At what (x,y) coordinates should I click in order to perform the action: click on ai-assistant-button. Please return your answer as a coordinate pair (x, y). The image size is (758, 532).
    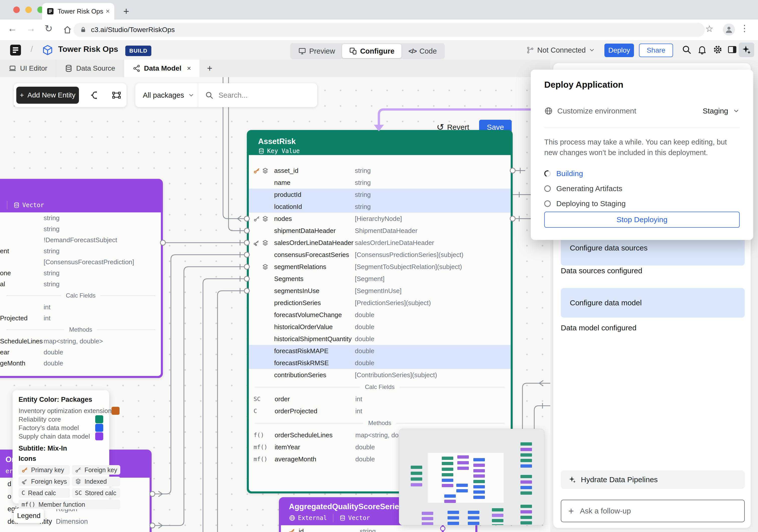
    Looking at the image, I should click on (747, 50).